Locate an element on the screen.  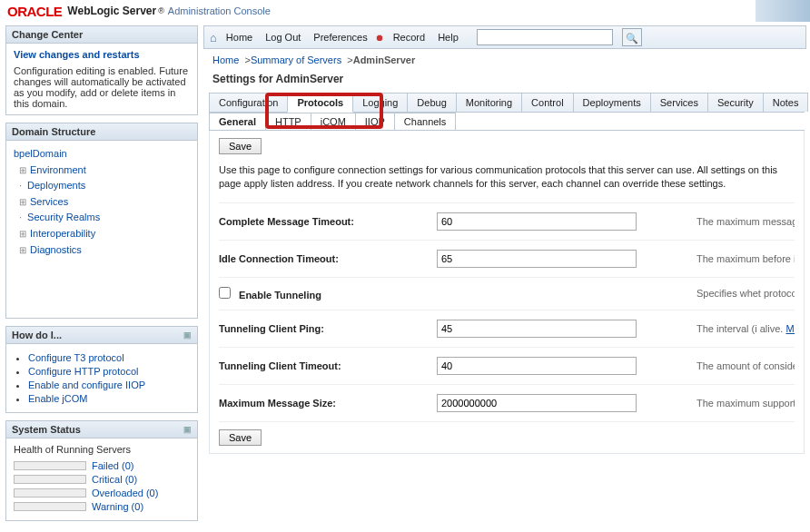
health-critical: Critical (0) is located at coordinates (102, 479).